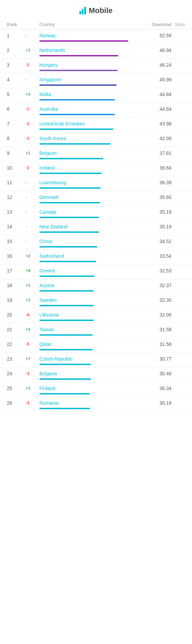  Describe the element at coordinates (158, 153) in the screenshot. I see `download-value: 37.81` at that location.